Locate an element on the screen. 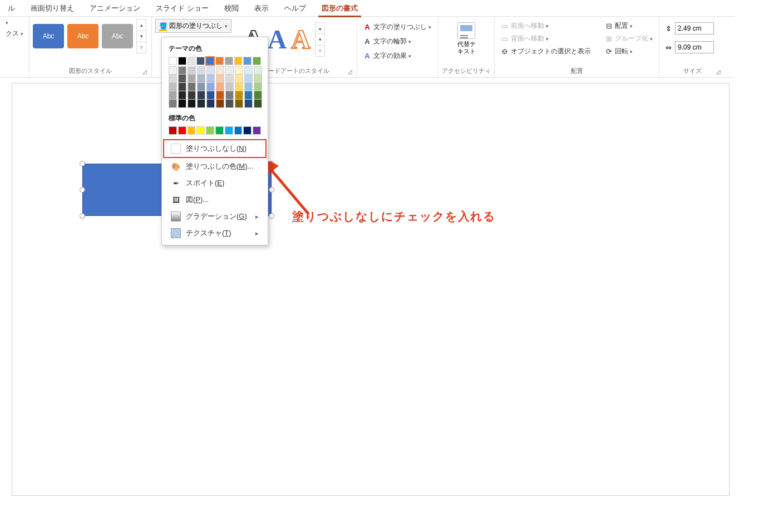  eyedropper-menu-item: ✒ スポイト(E) is located at coordinates (215, 183).